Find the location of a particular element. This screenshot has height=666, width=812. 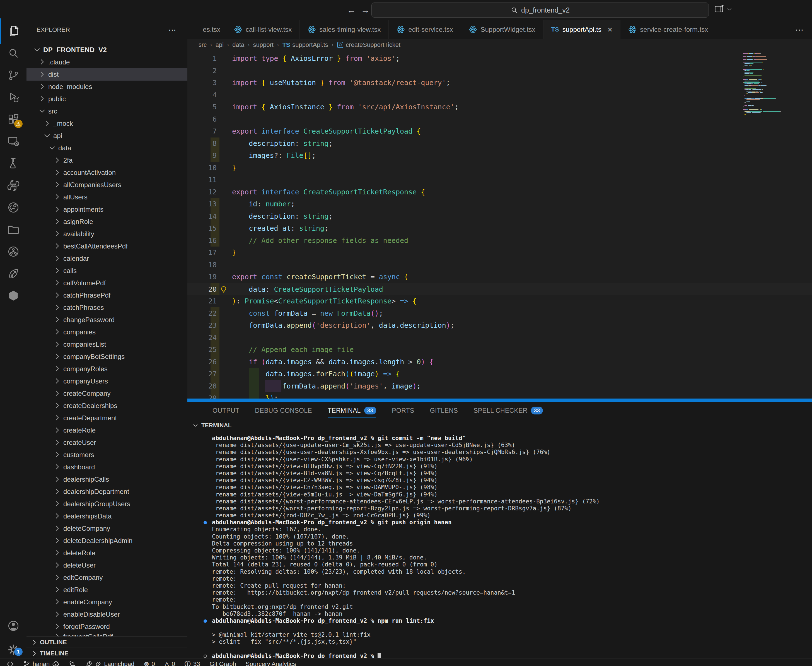

tree-item-dealershipDepartment: dealershipDepartment is located at coordinates (107, 492).